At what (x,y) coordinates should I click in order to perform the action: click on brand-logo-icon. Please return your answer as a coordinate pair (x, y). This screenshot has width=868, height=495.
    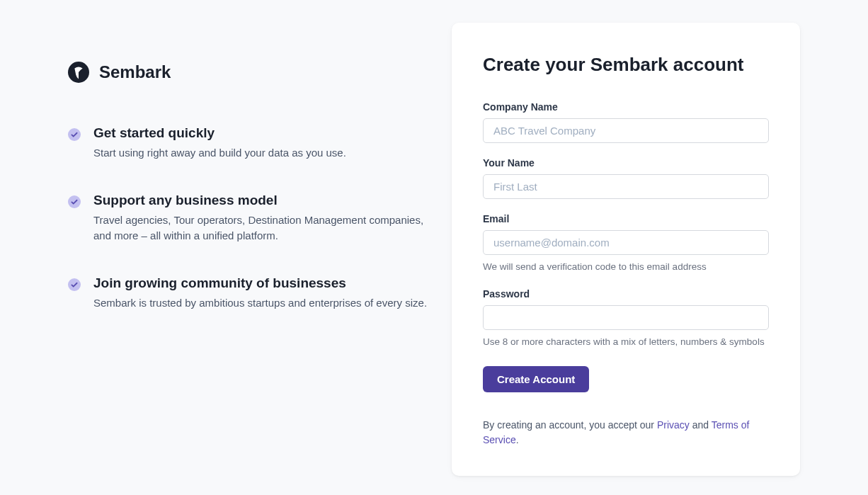
    Looking at the image, I should click on (79, 72).